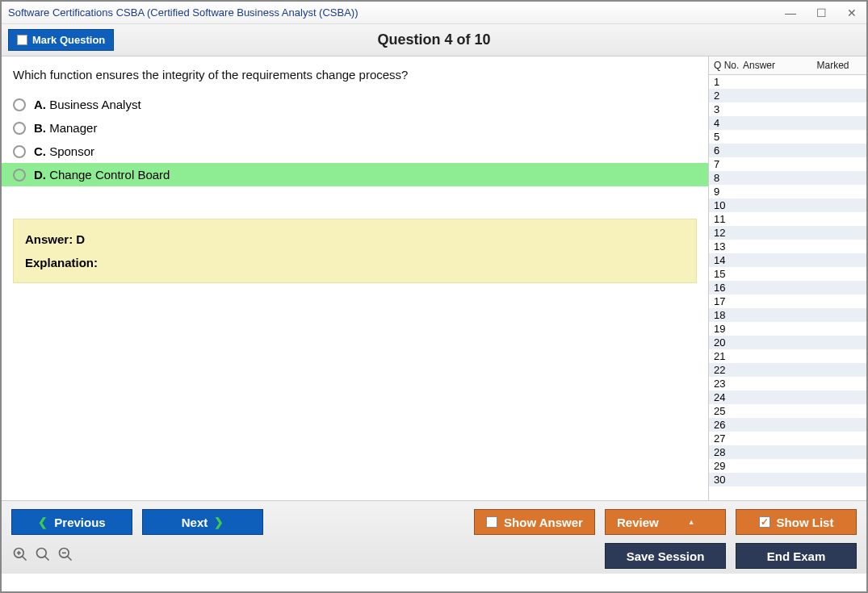  I want to click on question-list-row: 11, so click(788, 219).